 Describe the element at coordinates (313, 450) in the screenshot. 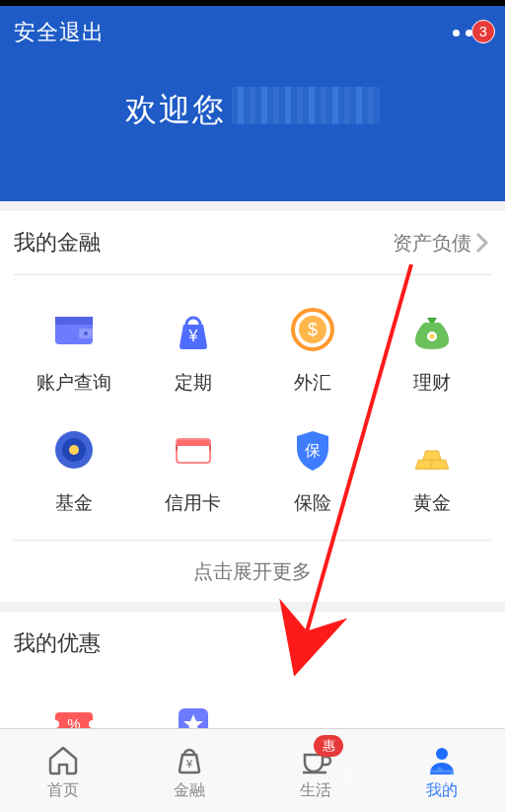

I see `svg-text: 保` at that location.